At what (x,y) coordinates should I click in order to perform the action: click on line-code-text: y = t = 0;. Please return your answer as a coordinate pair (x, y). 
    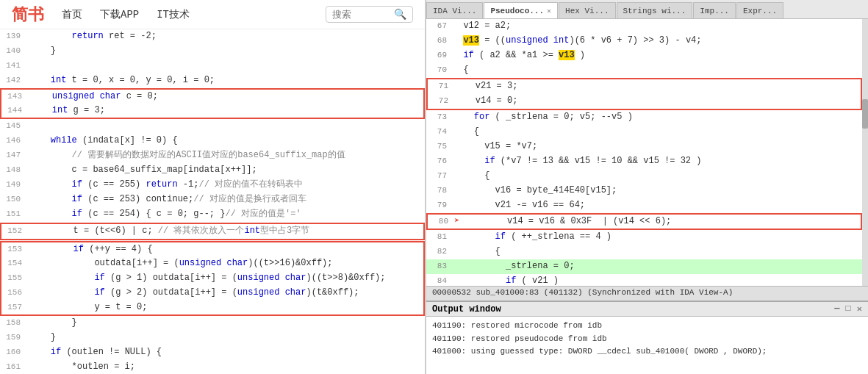
    Looking at the image, I should click on (226, 307).